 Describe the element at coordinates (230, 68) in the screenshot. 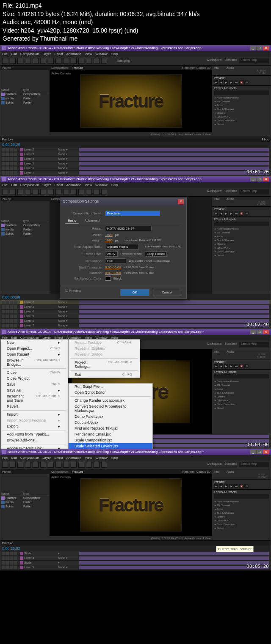

I see `audio-tab: Audio` at that location.